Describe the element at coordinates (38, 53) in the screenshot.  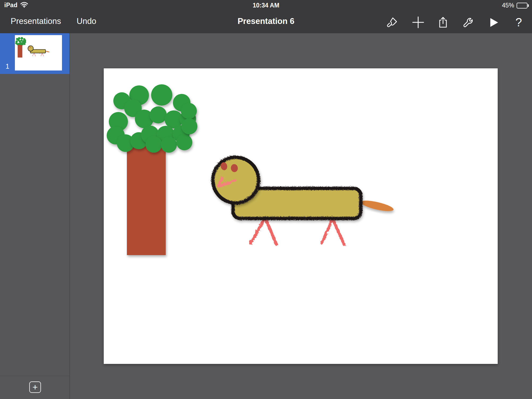
I see `slide-1-thumbnail` at that location.